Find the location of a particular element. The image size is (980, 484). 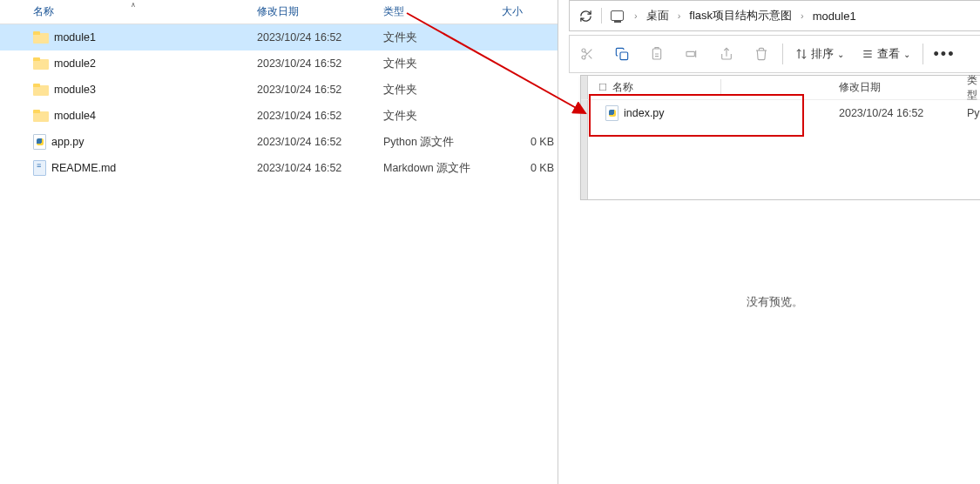

share-button is located at coordinates (727, 54).